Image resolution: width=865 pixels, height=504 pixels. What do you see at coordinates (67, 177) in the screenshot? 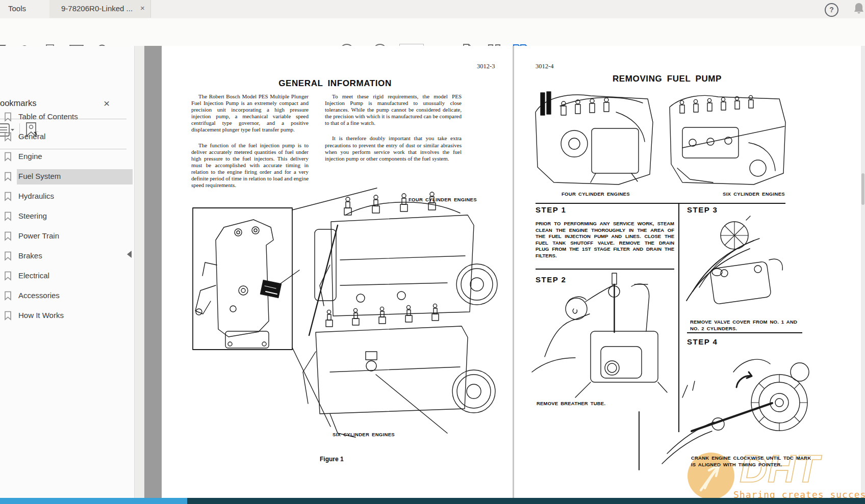
I see `sidebar-item-fuel-system: Fuel System` at bounding box center [67, 177].